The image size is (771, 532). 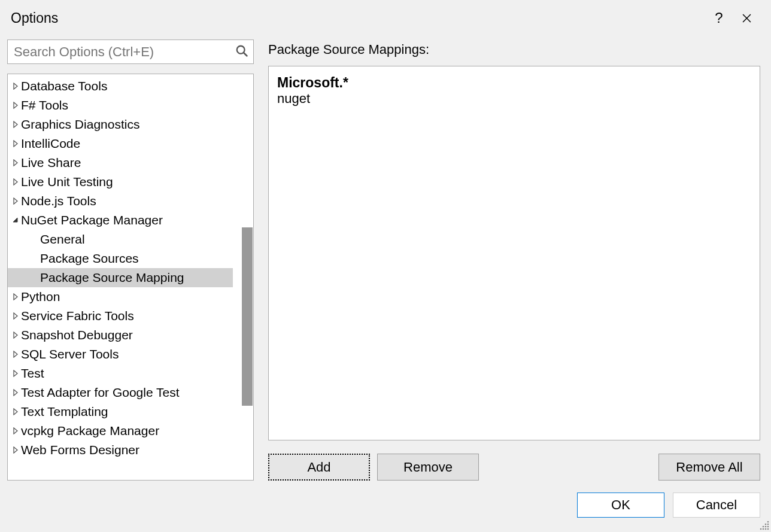 What do you see at coordinates (130, 86) in the screenshot?
I see `tree-item: Database Tools` at bounding box center [130, 86].